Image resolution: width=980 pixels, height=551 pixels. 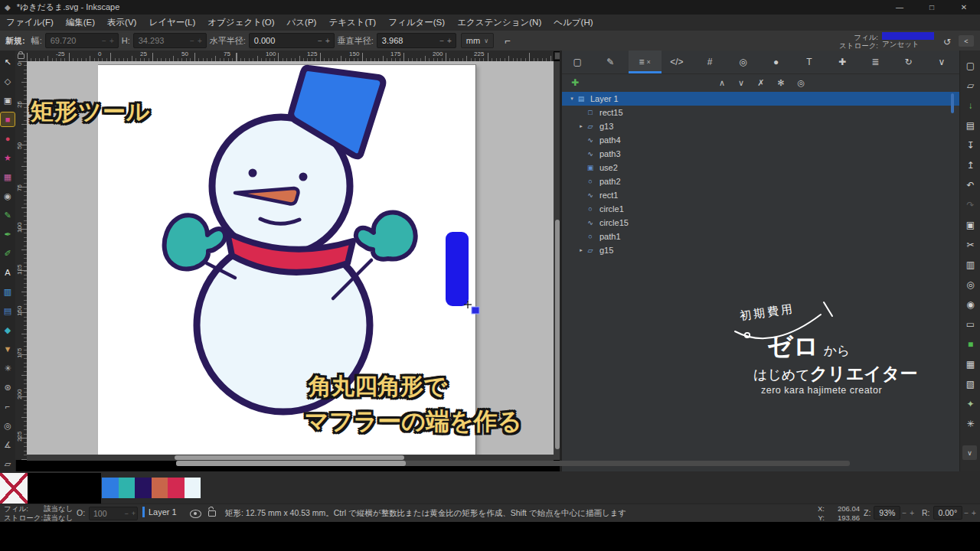 I want to click on spray-tool: ⊛, so click(x=8, y=387).